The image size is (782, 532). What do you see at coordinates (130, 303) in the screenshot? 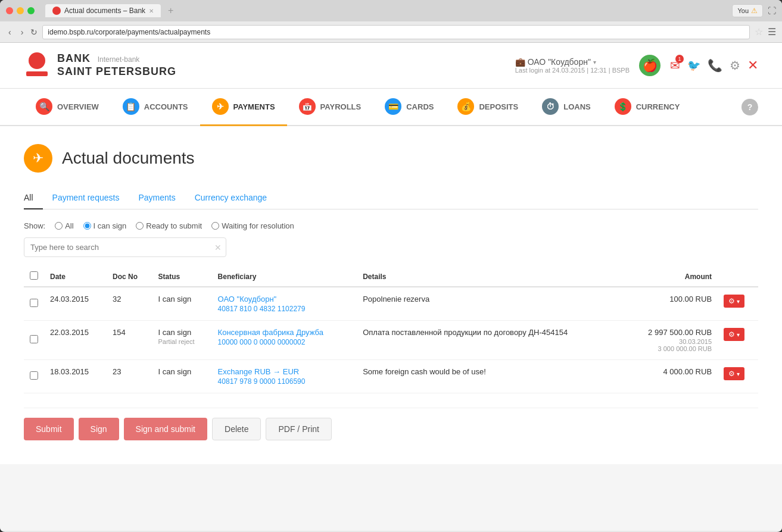
I see `row-docno-1: 32` at bounding box center [130, 303].